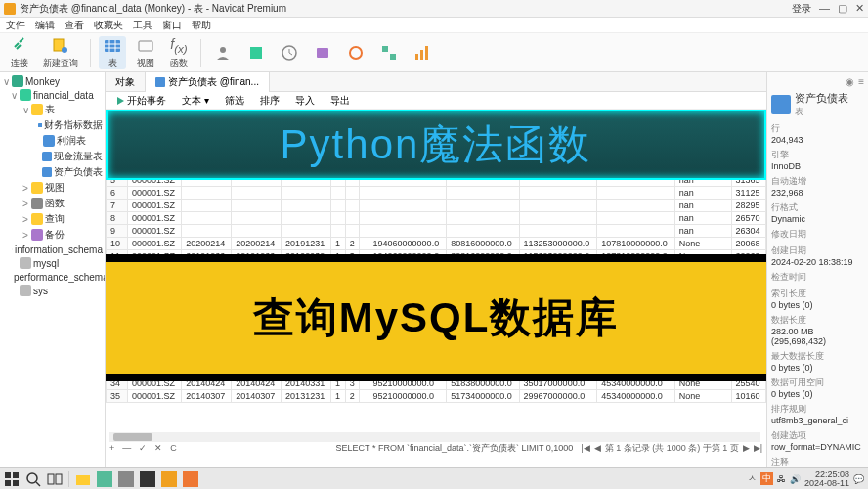  I want to click on tree-node: ∨表, so click(53, 110).